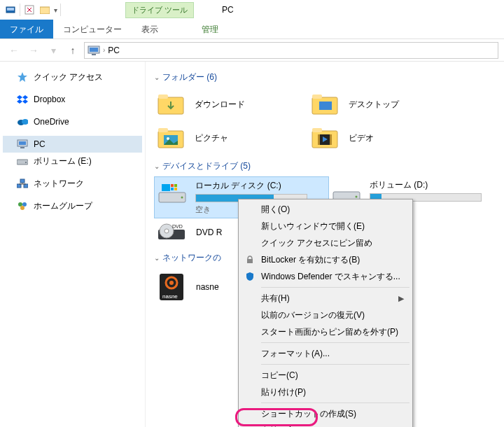 The image size is (504, 427). What do you see at coordinates (326, 276) in the screenshot?
I see `ctx-defender-scan: Windows Defender でスキャンする...` at bounding box center [326, 276].